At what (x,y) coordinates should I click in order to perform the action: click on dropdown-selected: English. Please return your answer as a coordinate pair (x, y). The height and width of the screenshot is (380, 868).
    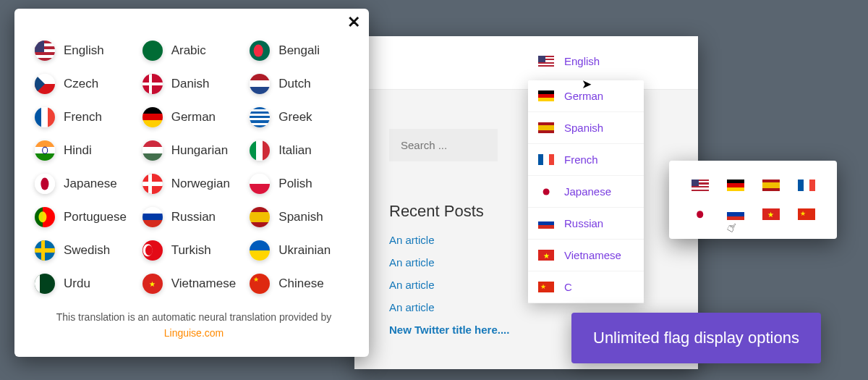
    Looking at the image, I should click on (586, 64).